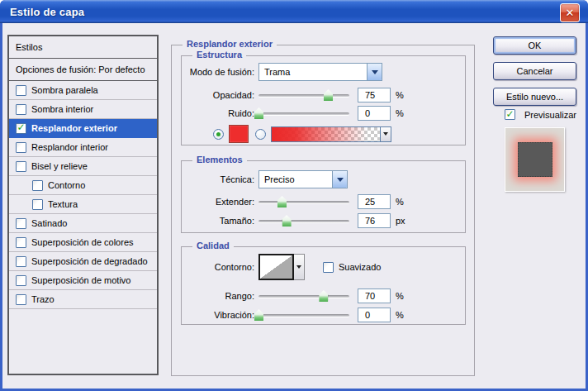  I want to click on panel-title: Resplandor exterior, so click(230, 44).